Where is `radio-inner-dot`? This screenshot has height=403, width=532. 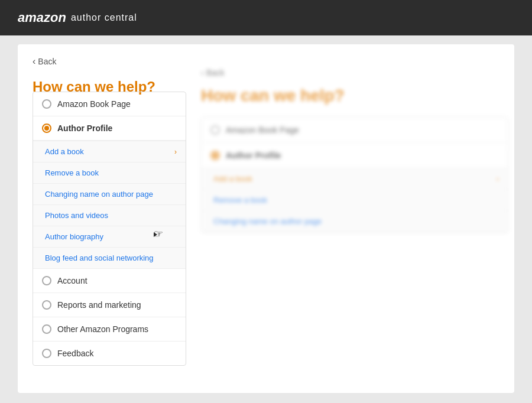
radio-inner-dot is located at coordinates (47, 128).